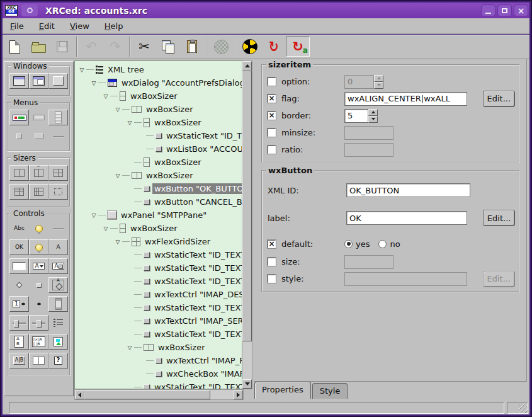 Image resolution: width=532 pixels, height=417 pixels. Describe the element at coordinates (521, 10) in the screenshot. I see `close-button: ×` at that location.